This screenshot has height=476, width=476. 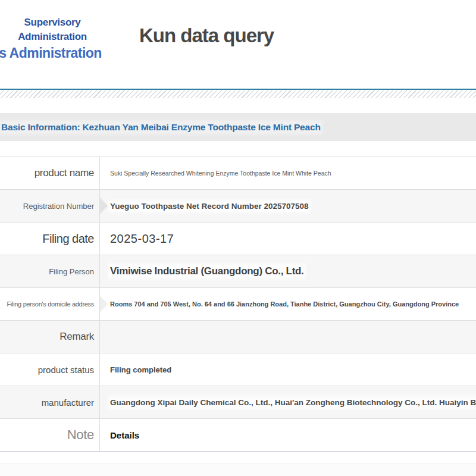 I want to click on table-row-note: Note Details, so click(x=238, y=436).